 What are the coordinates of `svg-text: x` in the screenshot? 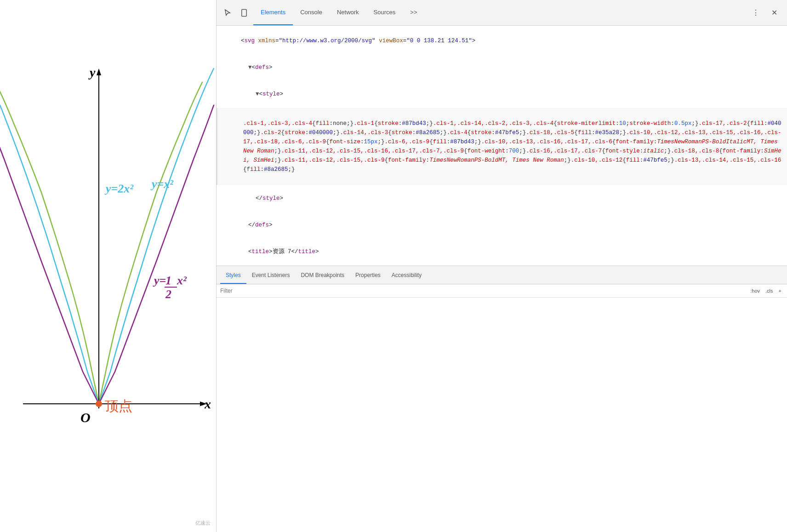 It's located at (208, 404).